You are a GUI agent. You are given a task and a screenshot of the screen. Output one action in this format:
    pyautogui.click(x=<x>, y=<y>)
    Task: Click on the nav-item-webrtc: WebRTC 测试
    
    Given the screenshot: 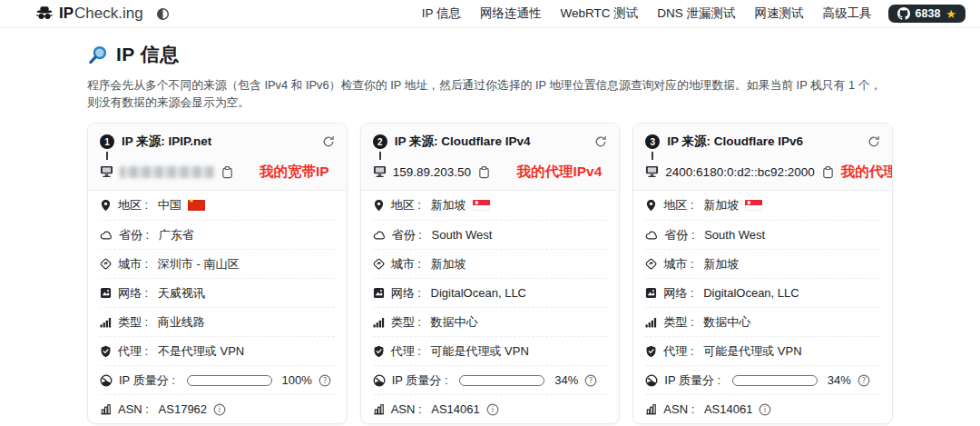 What is the action you would take?
    pyautogui.click(x=599, y=14)
    